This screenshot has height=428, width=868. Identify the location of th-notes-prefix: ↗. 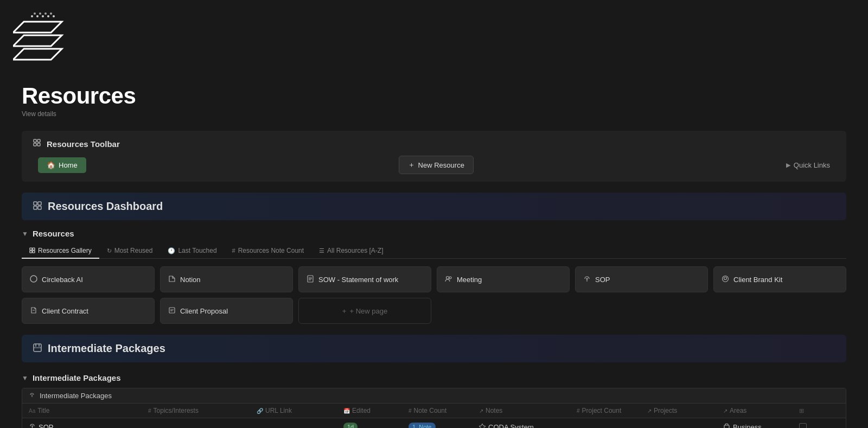
(481, 411).